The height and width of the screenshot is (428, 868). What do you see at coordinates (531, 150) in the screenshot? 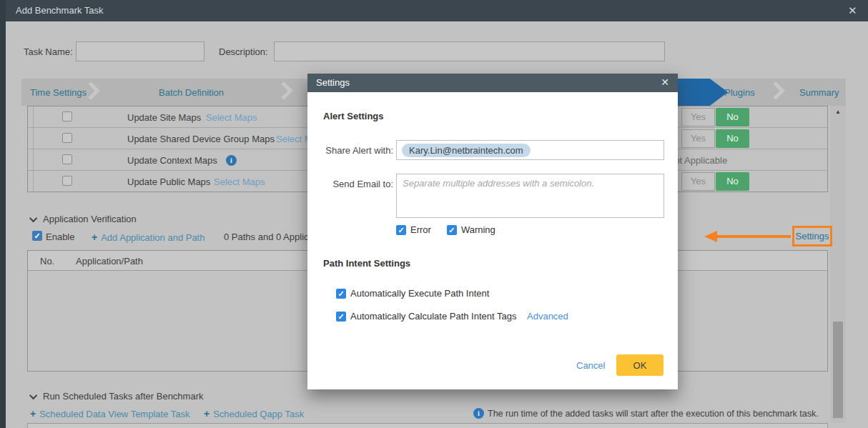
I see `share-alert-input: Kary.Lin@netbraintech.com` at bounding box center [531, 150].